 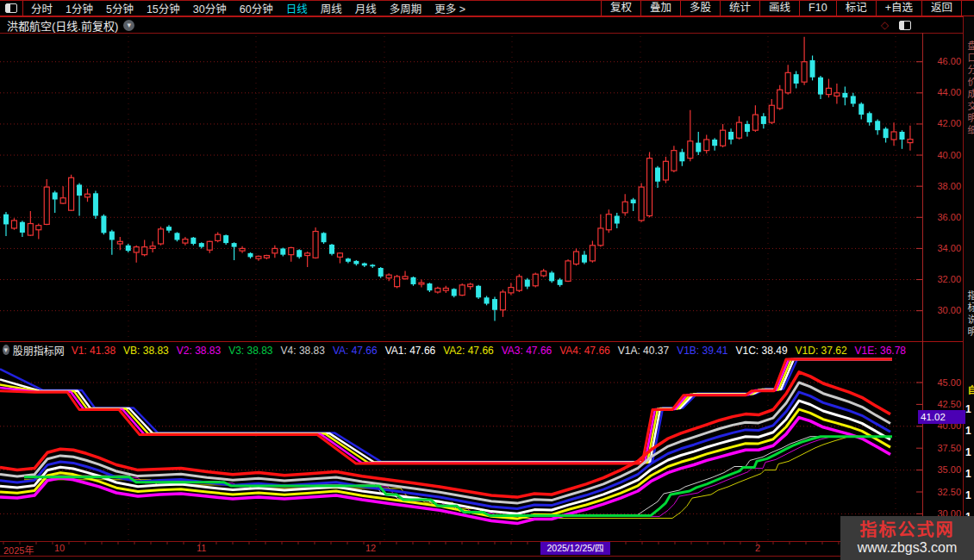 What do you see at coordinates (528, 351) in the screenshot?
I see `indicator-value-VA3: VA3: 47.66` at bounding box center [528, 351].